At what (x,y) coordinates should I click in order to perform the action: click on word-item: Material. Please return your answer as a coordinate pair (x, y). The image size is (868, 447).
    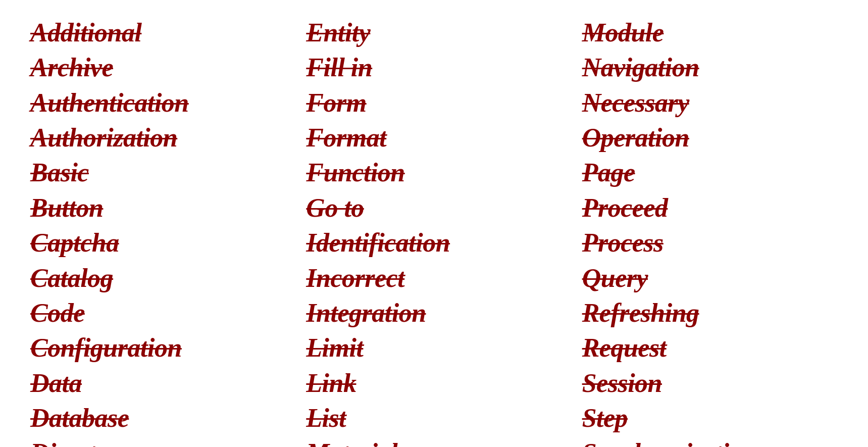
    Looking at the image, I should click on (434, 441).